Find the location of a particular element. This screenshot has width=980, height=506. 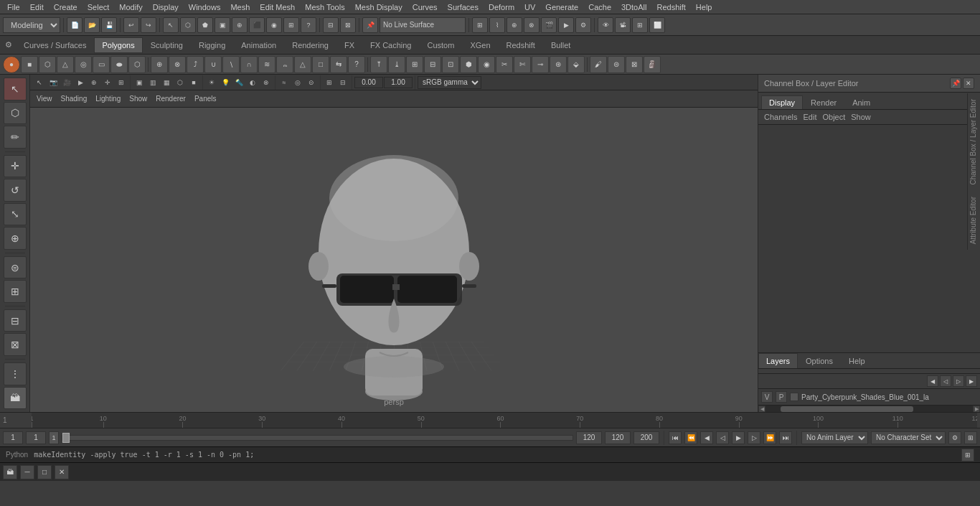

save-scene-btn: 💾 is located at coordinates (109, 25).